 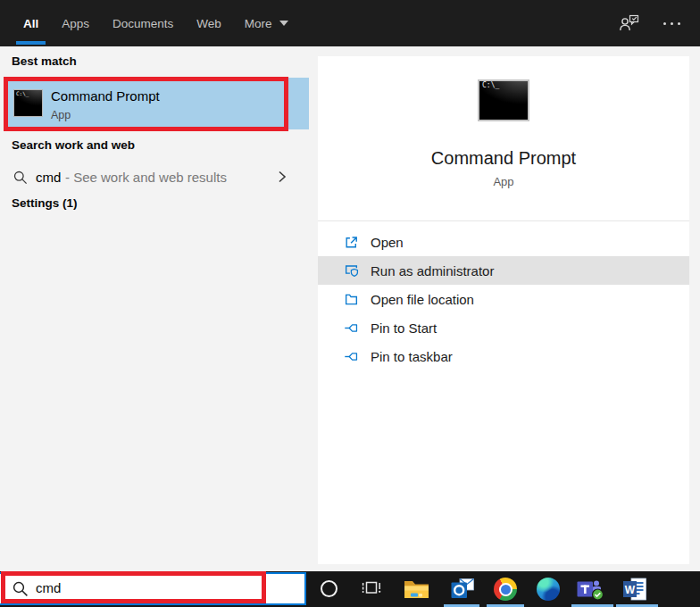 What do you see at coordinates (630, 590) in the screenshot?
I see `svg-text: W` at bounding box center [630, 590].